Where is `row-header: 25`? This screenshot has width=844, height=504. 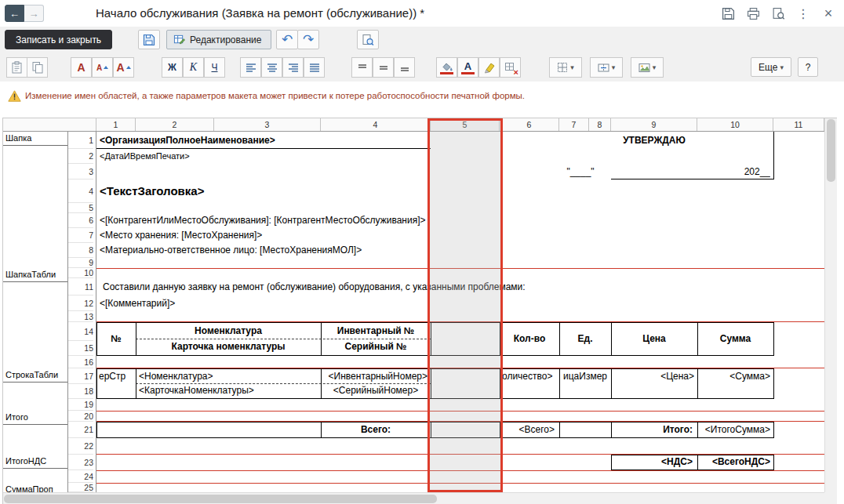 row-header: 25 is located at coordinates (81, 488).